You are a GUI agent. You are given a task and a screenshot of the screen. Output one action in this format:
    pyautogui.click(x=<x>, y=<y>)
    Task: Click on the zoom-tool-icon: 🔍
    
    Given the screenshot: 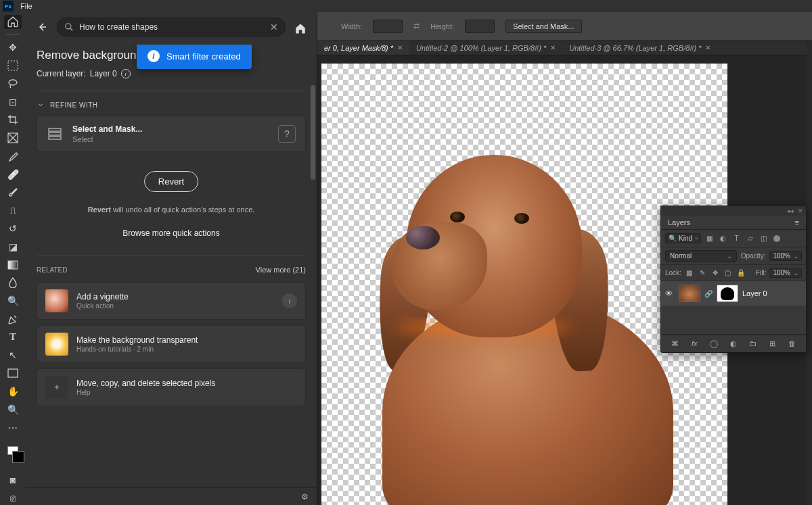 What is the action you would take?
    pyautogui.click(x=13, y=410)
    